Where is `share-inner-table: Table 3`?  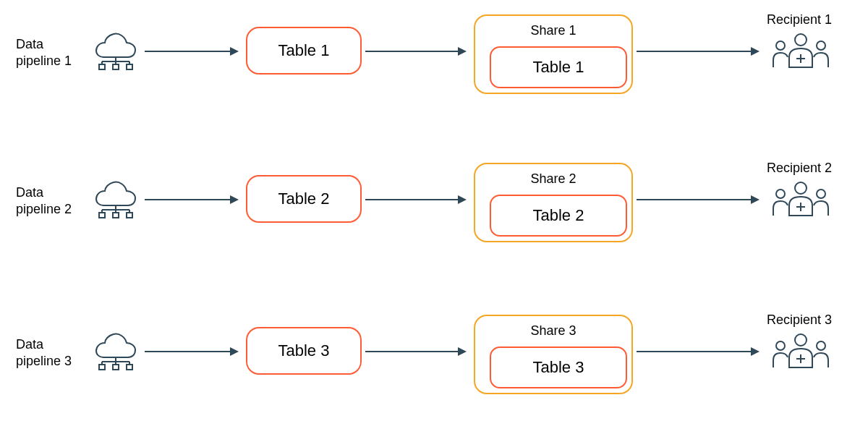
share-inner-table: Table 3 is located at coordinates (558, 367).